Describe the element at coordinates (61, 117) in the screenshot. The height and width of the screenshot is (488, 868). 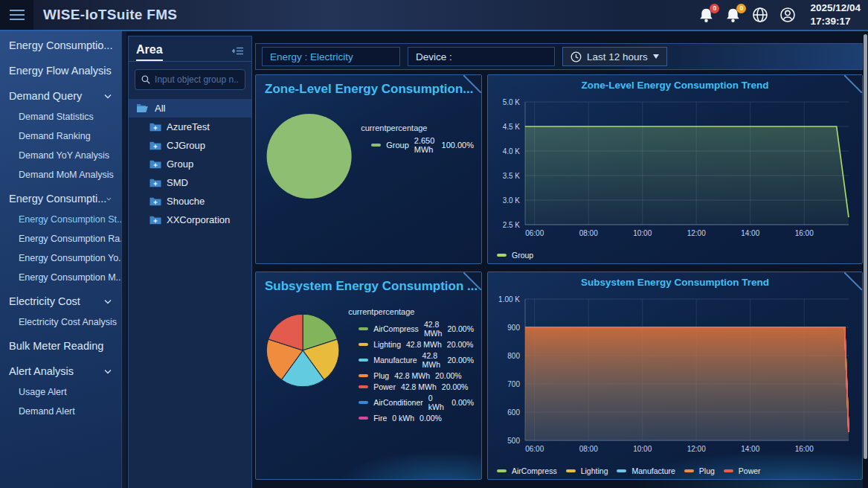
I see `sidebar-item-demand-statistics: Demand Statistics` at that location.